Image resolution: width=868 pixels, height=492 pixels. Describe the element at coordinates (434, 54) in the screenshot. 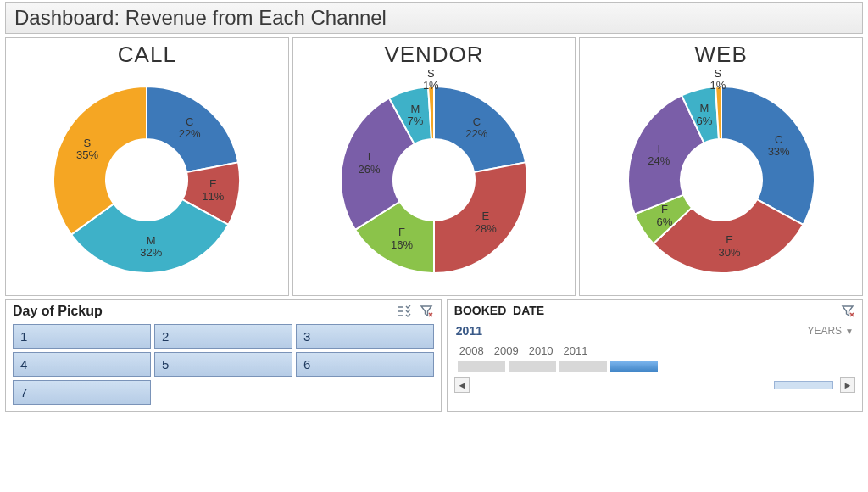

I see `chart-title: VENDOR` at that location.